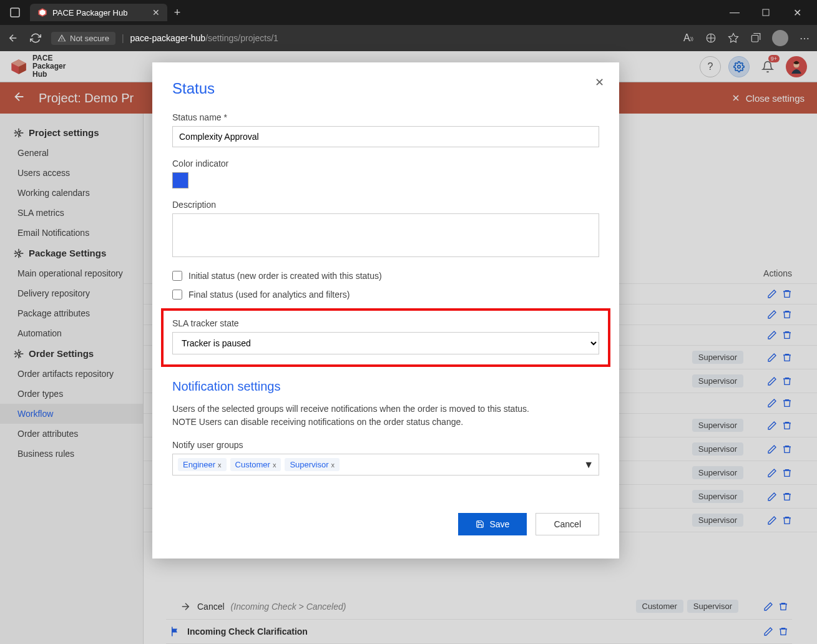 The image size is (817, 644). I want to click on not-secure-text: Not secure, so click(90, 39).